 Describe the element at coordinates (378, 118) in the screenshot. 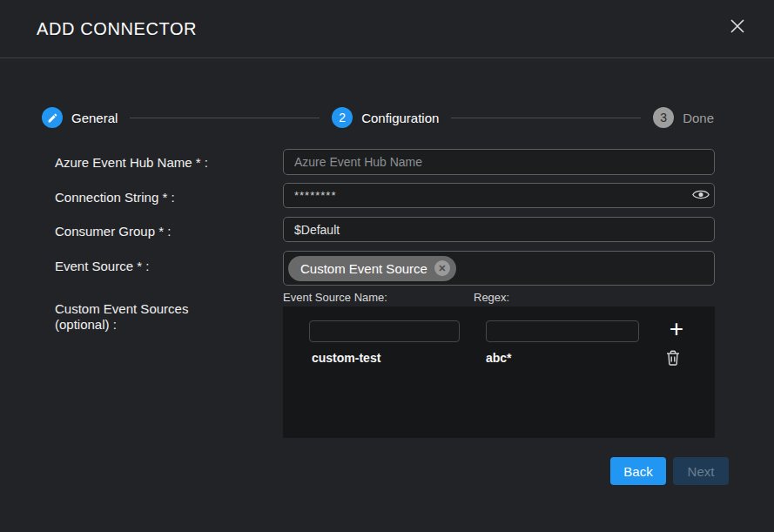

I see `wizard-stepper: General 2 Configuration 3 Done` at that location.